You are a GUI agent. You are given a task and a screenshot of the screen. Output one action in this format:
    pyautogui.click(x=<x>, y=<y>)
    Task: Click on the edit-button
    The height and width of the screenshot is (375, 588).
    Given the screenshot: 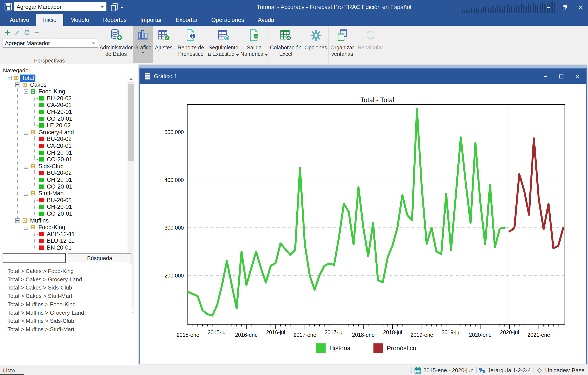 What is the action you would take?
    pyautogui.click(x=17, y=33)
    